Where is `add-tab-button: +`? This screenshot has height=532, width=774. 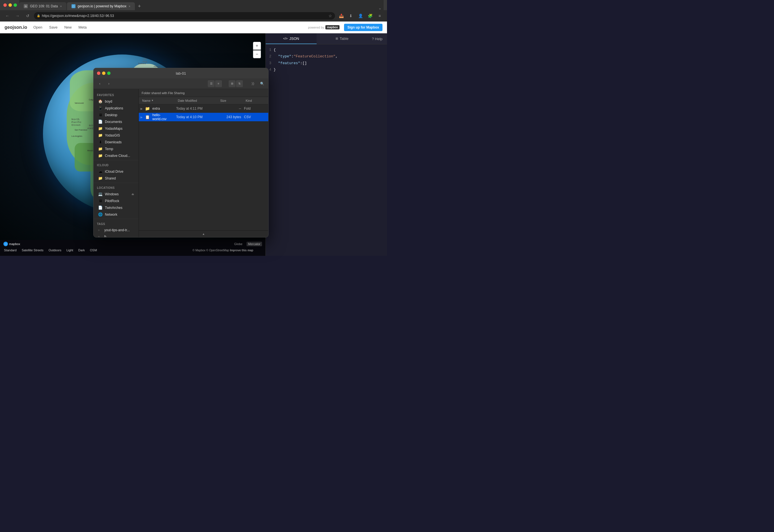
add-tab-button: + is located at coordinates (139, 6).